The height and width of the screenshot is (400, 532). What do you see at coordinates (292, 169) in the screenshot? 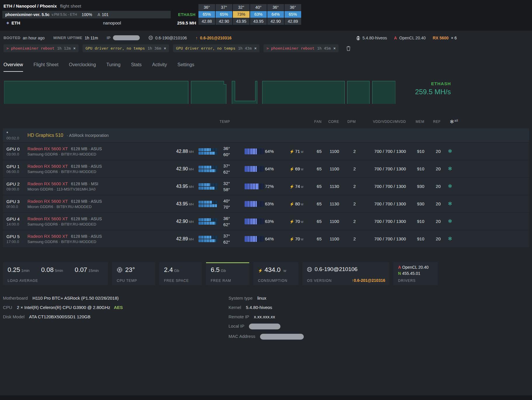
I see `power-bolt-icon: ⚡` at bounding box center [292, 169].